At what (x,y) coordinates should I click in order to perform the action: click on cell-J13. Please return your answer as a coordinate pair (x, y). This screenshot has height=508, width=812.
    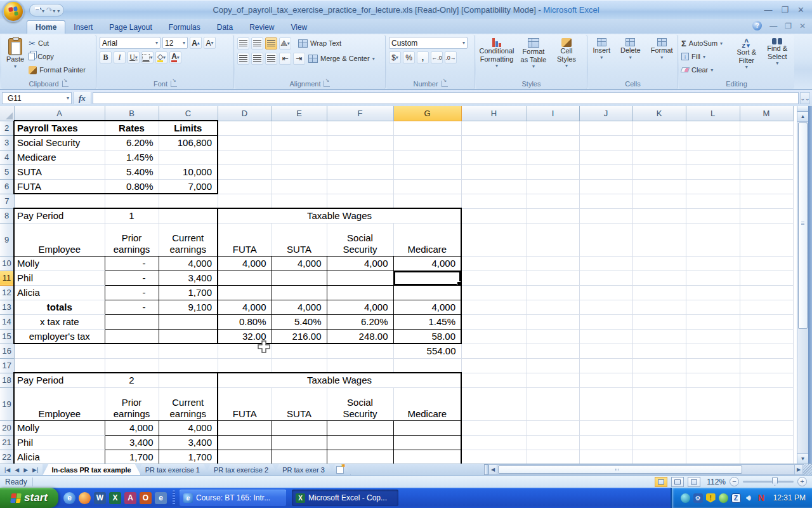
    Looking at the image, I should click on (606, 307).